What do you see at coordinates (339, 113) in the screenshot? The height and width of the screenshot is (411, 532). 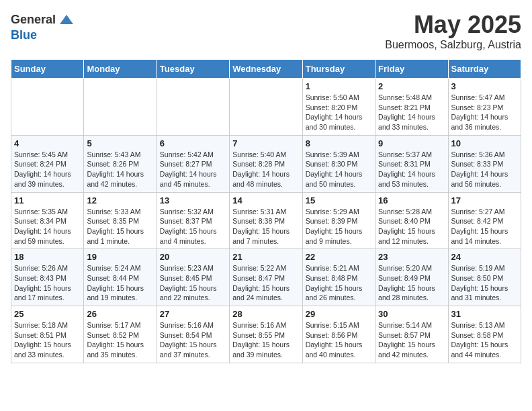 I see `day-info: Sunrise: 5:50 AM Sunset: 8:20 PM Dayligh…` at bounding box center [339, 113].